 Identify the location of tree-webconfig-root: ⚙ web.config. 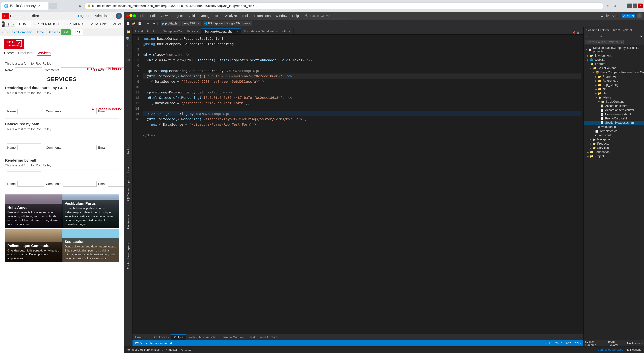
(614, 135).